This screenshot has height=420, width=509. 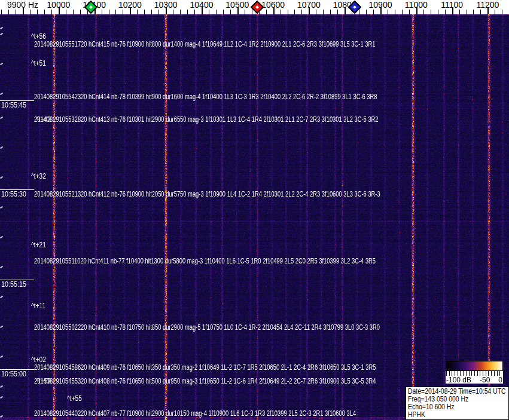 What do you see at coordinates (380, 5) in the screenshot?
I see `axis-frequency-label: 10900` at bounding box center [380, 5].